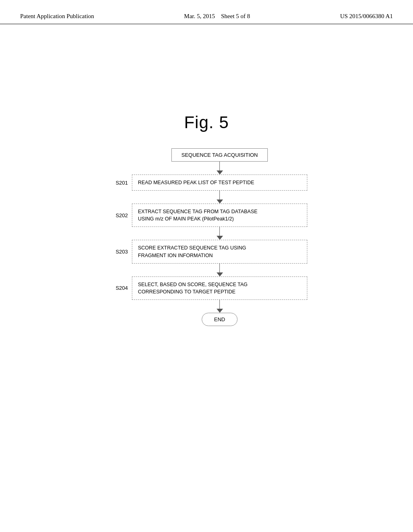 The width and height of the screenshot is (413, 532). I want to click on step-s203-row: S203 SCORE EXTRACTED SEQUENCE TAG USINGF…, so click(206, 251).